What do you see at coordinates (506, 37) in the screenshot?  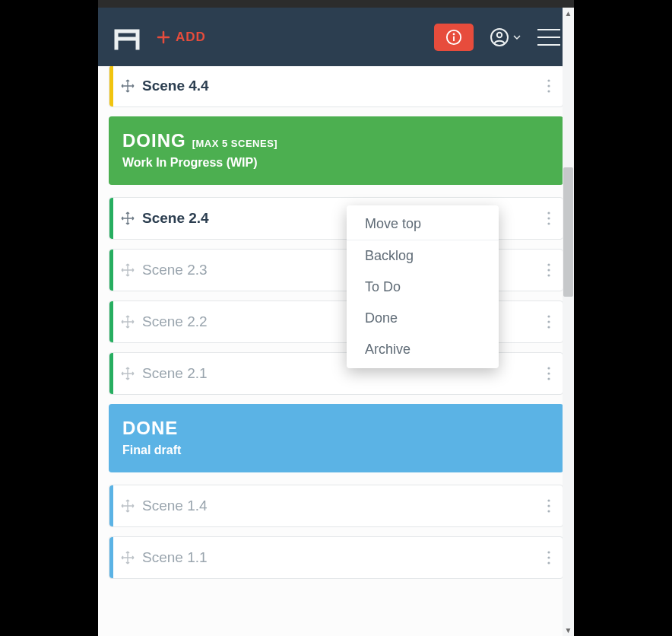 I see `account-menu-button` at bounding box center [506, 37].